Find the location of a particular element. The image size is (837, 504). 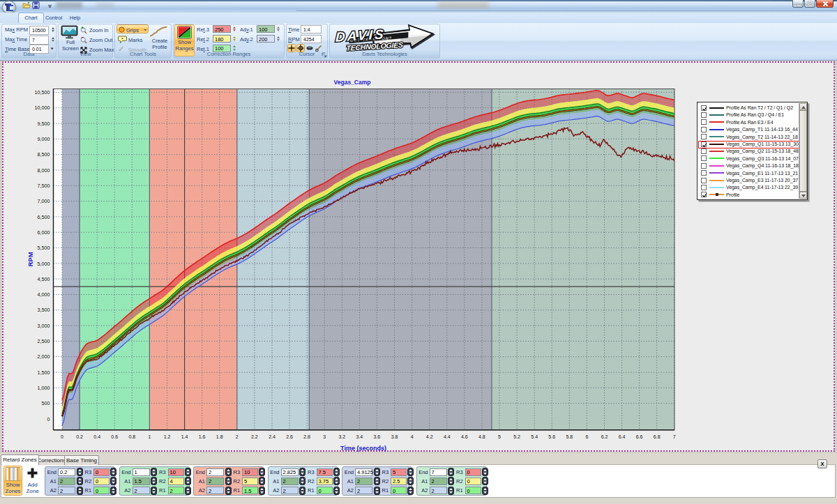

svg-text: 1 is located at coordinates (149, 436).